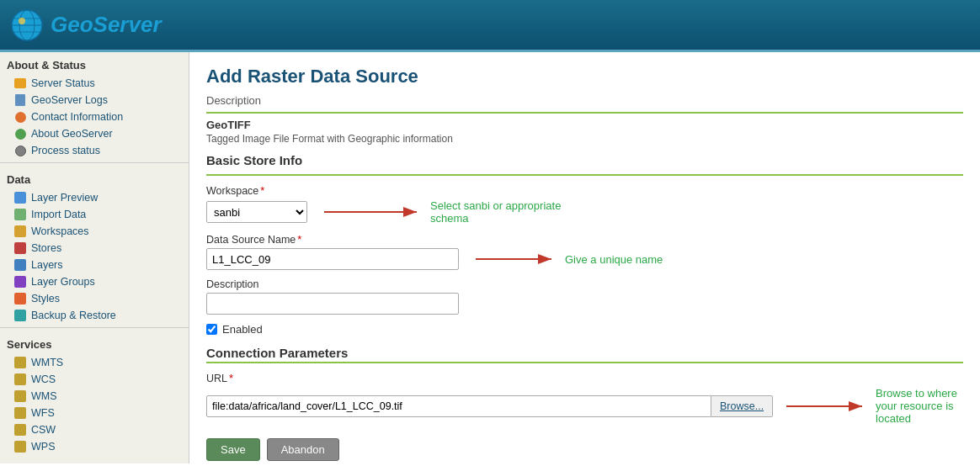 Image resolution: width=980 pixels, height=466 pixels. What do you see at coordinates (106, 25) in the screenshot?
I see `logo-text: GeoServer` at bounding box center [106, 25].